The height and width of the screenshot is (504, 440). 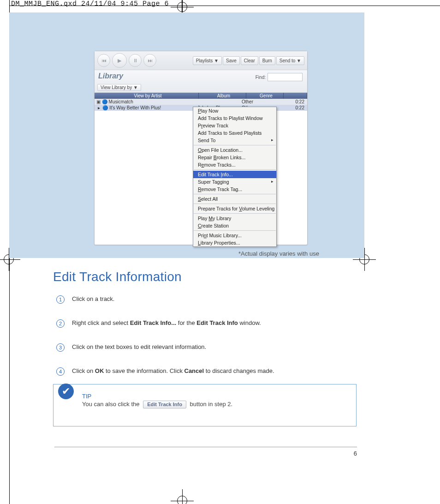 What do you see at coordinates (291, 61) in the screenshot?
I see `send-to-button: Send to ▼` at bounding box center [291, 61].